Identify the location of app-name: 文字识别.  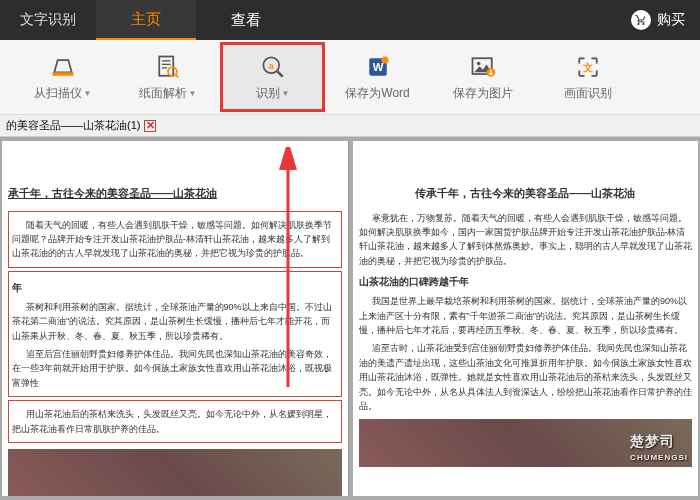
(48, 20).